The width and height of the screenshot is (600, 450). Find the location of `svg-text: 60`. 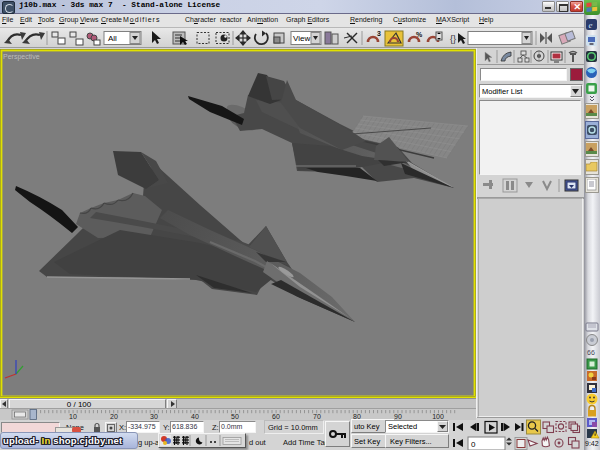

svg-text: 60 is located at coordinates (276, 416).